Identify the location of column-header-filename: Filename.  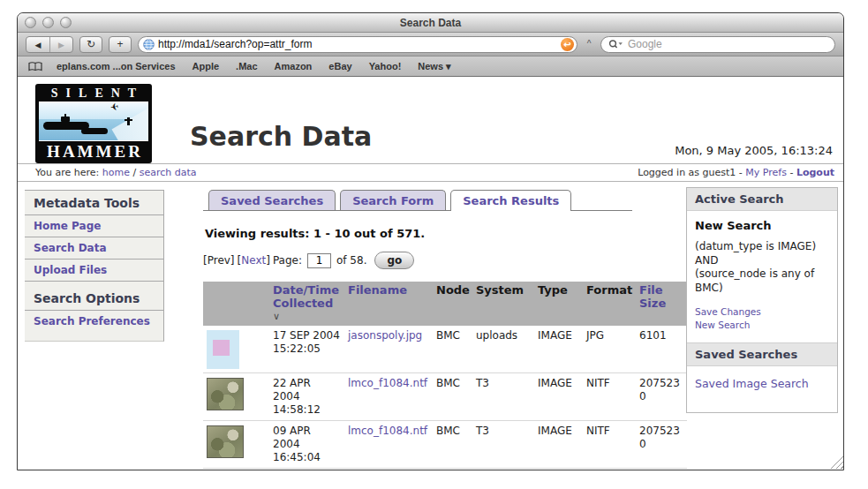
(389, 304).